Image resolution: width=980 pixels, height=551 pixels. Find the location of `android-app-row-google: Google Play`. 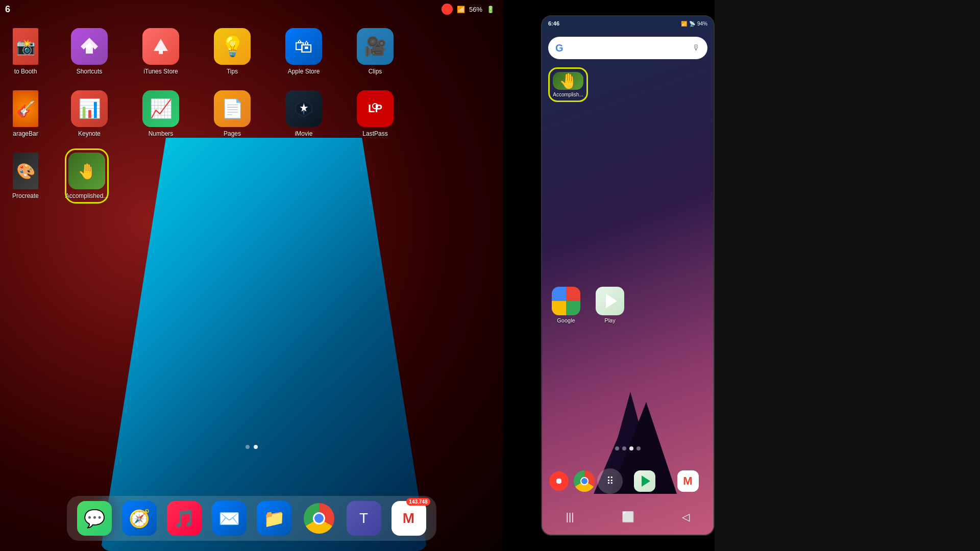

android-app-row-google: Google Play is located at coordinates (628, 305).